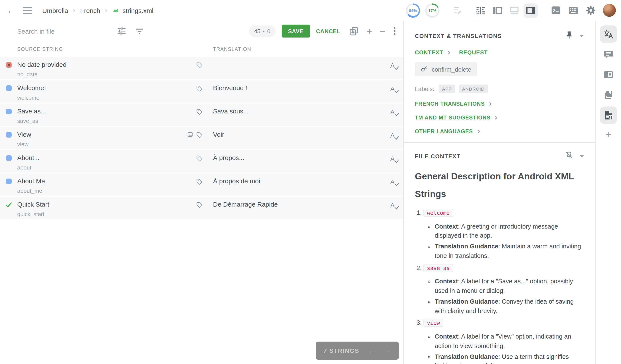  I want to click on doc-bullet: Translation Guidance: Use a term that si…, so click(509, 358).